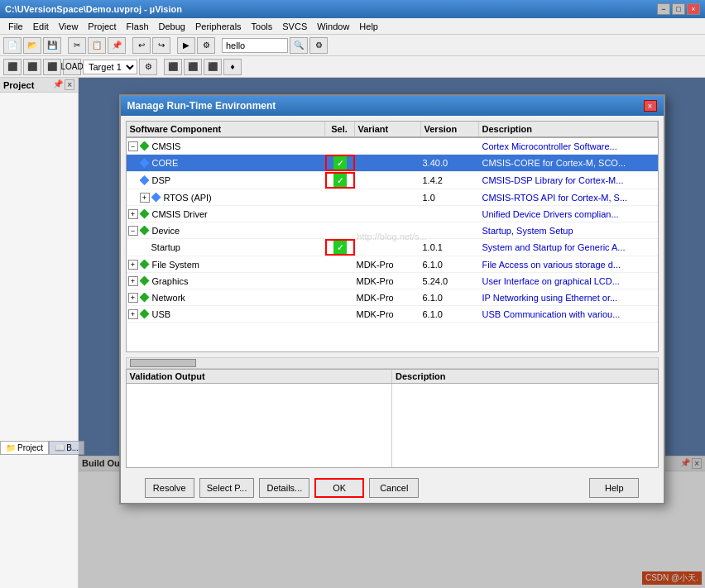 This screenshot has width=705, height=588. I want to click on search-button: 🔍, so click(299, 45).